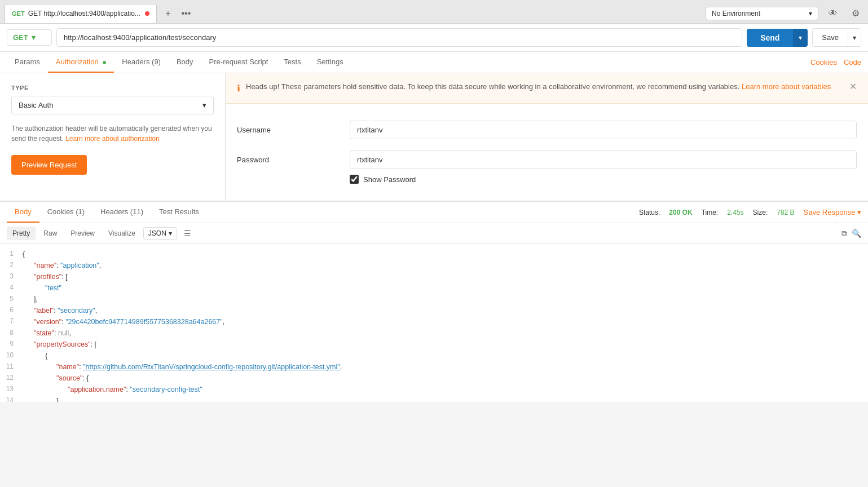 This screenshot has height=487, width=868. What do you see at coordinates (292, 62) in the screenshot?
I see `tab-tests: Tests` at bounding box center [292, 62].